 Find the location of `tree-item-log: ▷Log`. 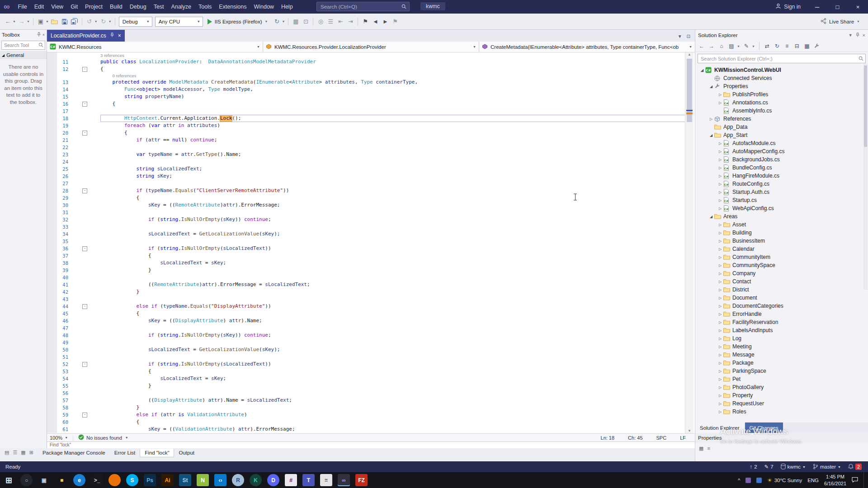

tree-item-log: ▷Log is located at coordinates (782, 338).